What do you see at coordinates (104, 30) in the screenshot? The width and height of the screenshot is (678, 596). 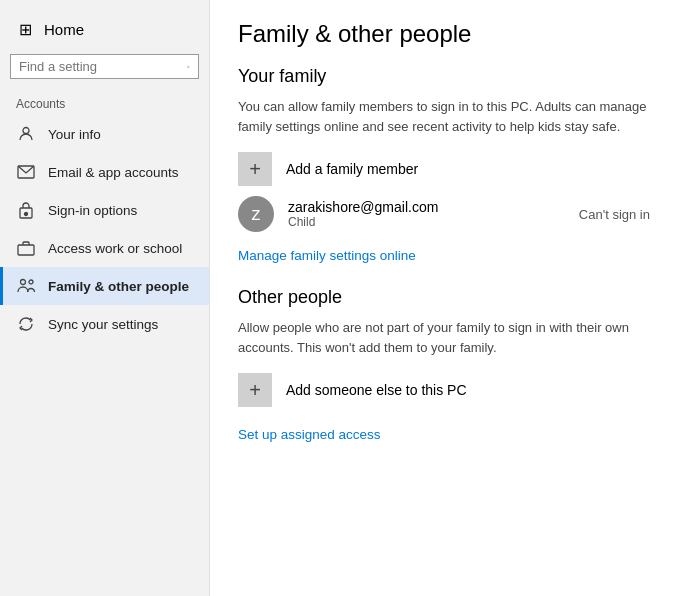 I see `sidebar-home-button: ⊞ Home` at bounding box center [104, 30].